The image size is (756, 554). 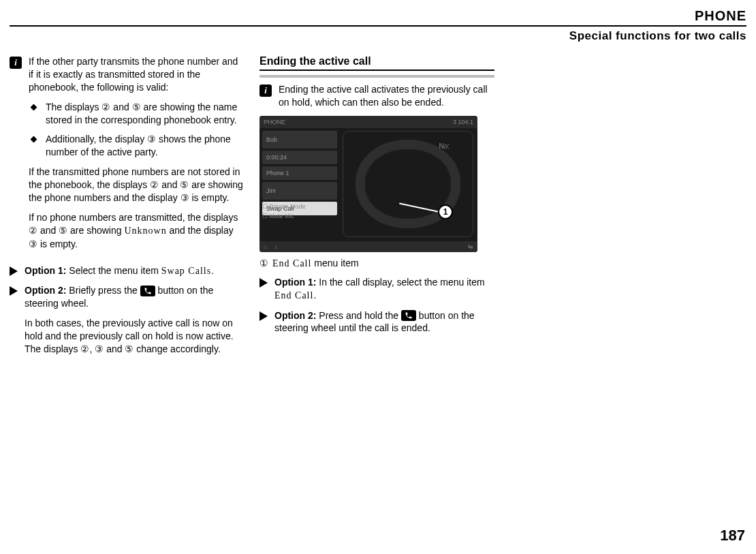 What do you see at coordinates (378, 36) in the screenshot?
I see `subheader: Special functions for two calls` at bounding box center [378, 36].